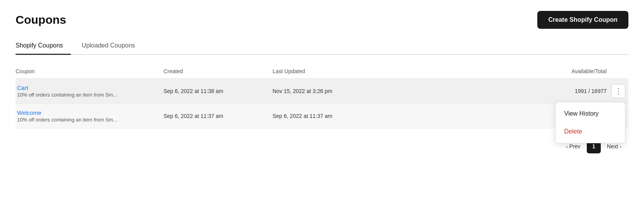 The width and height of the screenshot is (644, 218). I want to click on tab-uploaded-coupons: Uploaded Coupons, so click(112, 47).